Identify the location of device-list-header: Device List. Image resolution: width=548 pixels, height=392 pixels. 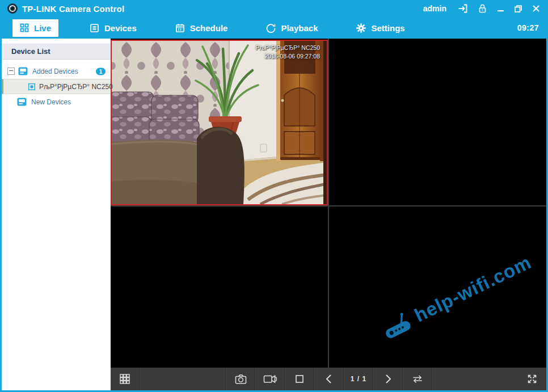
(56, 51).